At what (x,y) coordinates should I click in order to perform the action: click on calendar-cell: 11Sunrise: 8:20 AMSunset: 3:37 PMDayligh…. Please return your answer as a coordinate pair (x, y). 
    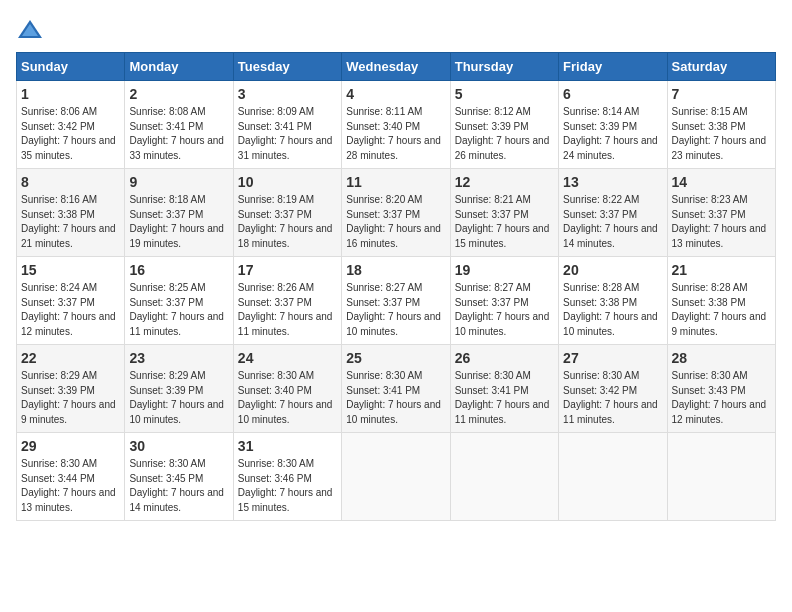
    Looking at the image, I should click on (396, 213).